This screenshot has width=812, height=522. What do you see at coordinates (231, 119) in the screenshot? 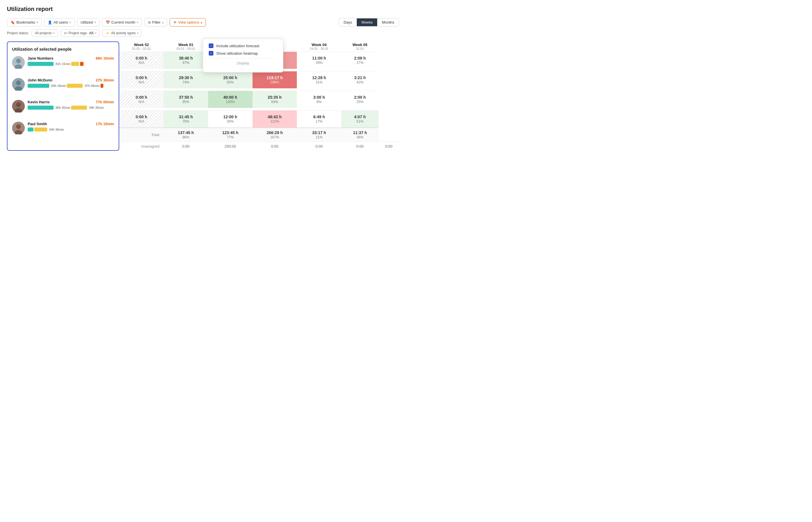
I see `grid-cell: 12:00 h 30%` at bounding box center [231, 119].